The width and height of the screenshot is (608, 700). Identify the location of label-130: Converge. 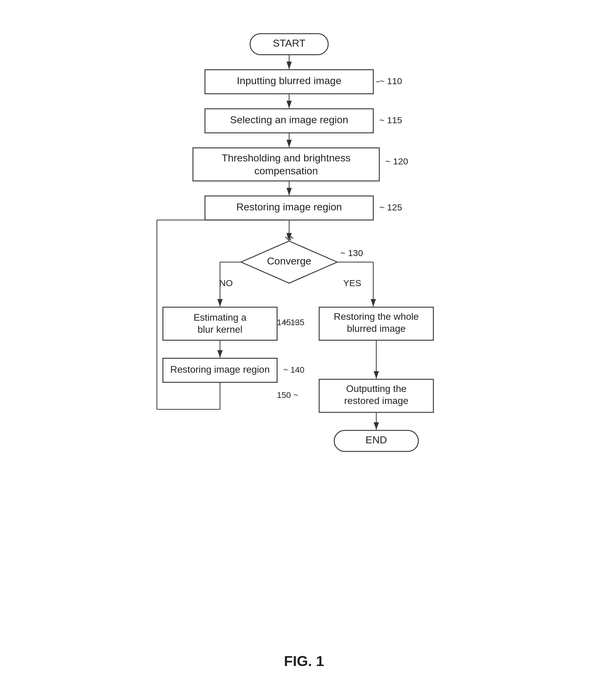
(289, 261).